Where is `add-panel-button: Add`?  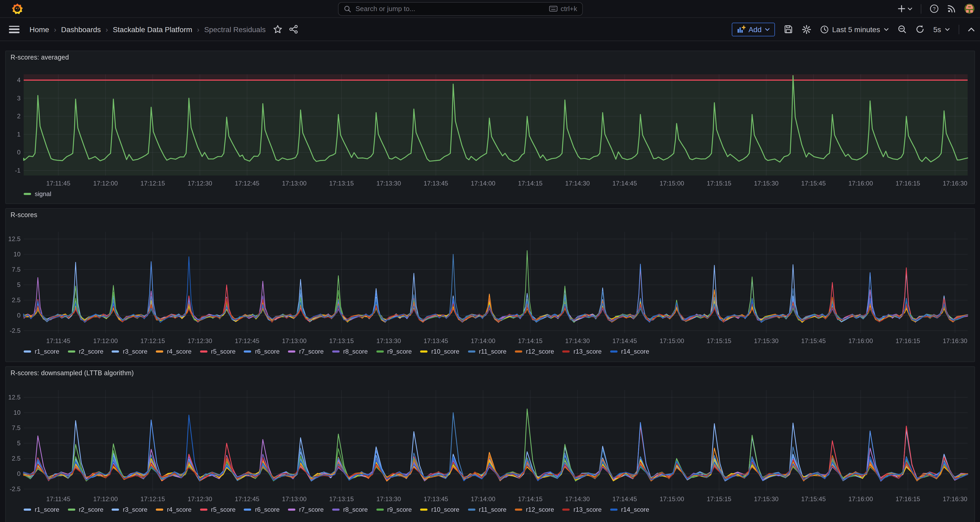 add-panel-button: Add is located at coordinates (753, 29).